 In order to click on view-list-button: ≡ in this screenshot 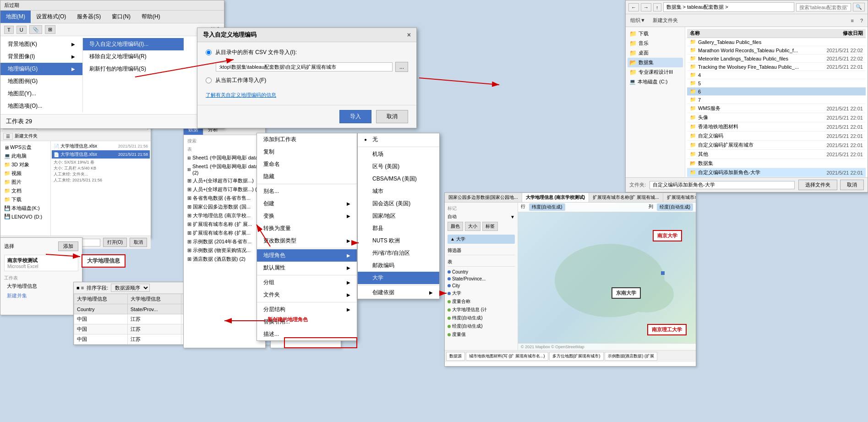, I will do `click(852, 21)`.